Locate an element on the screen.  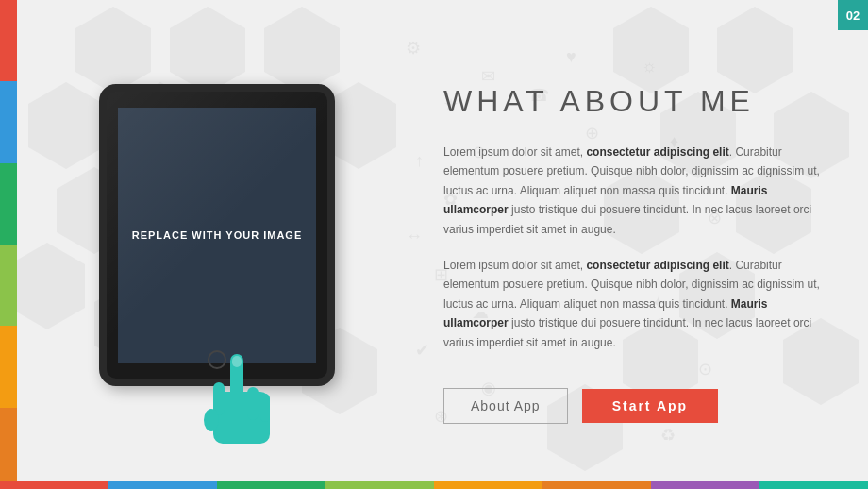
hand-pointer-icon is located at coordinates (242, 408).